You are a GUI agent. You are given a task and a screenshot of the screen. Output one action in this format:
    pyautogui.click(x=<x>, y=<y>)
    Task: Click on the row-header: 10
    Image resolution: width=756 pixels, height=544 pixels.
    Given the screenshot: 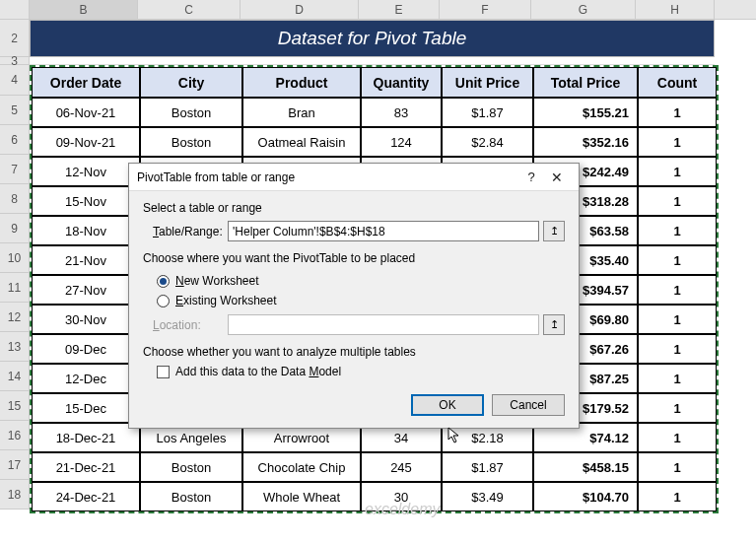 What is the action you would take?
    pyautogui.click(x=15, y=258)
    